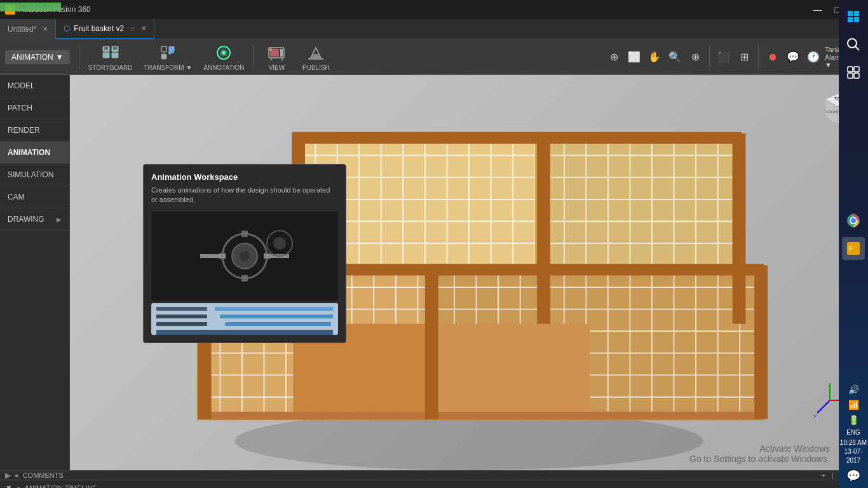  I want to click on tab-fruit-basket-close: ✕, so click(144, 28).